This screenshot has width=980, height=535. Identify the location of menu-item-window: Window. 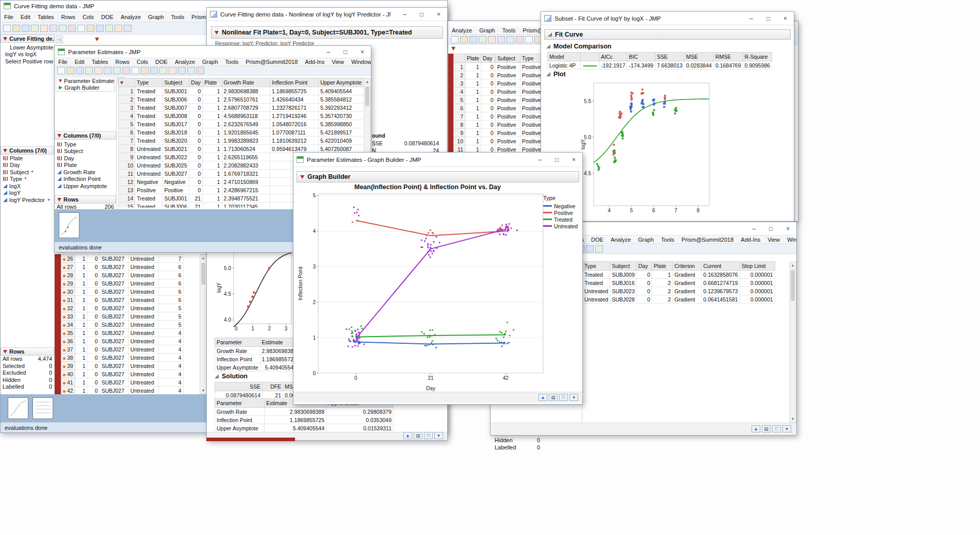
(790, 240).